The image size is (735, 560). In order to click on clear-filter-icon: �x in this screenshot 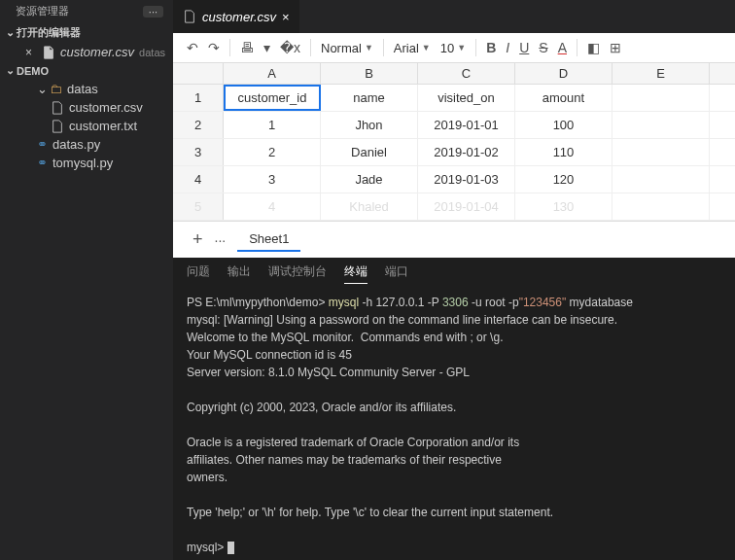, I will do `click(290, 48)`.